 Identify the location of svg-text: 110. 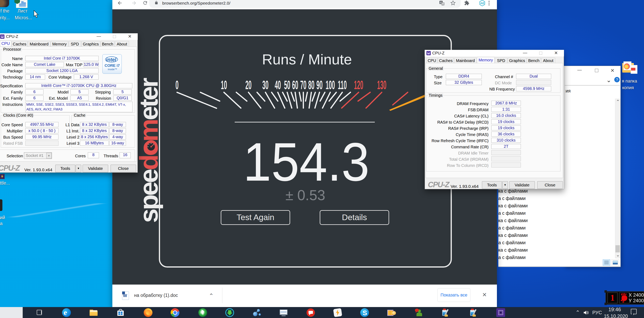
(342, 85).